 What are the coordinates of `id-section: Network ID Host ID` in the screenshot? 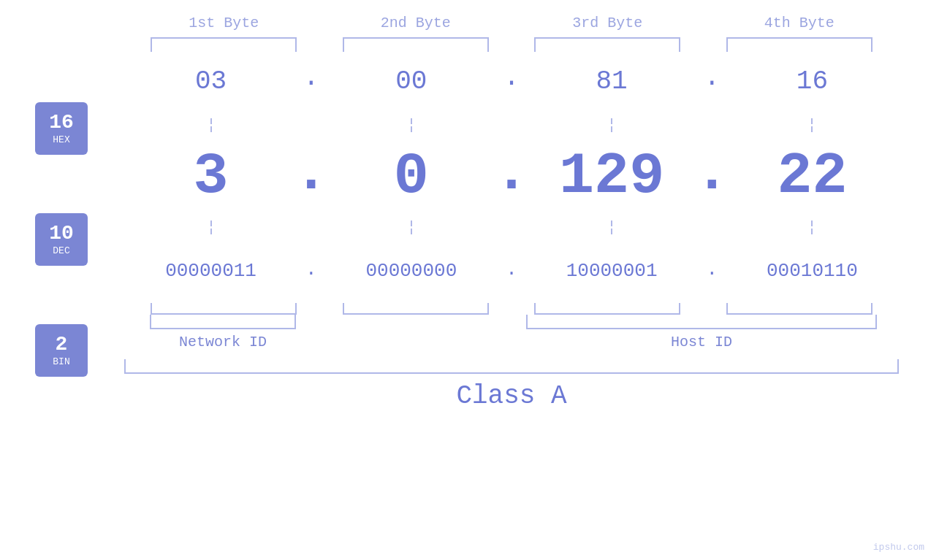 It's located at (512, 333).